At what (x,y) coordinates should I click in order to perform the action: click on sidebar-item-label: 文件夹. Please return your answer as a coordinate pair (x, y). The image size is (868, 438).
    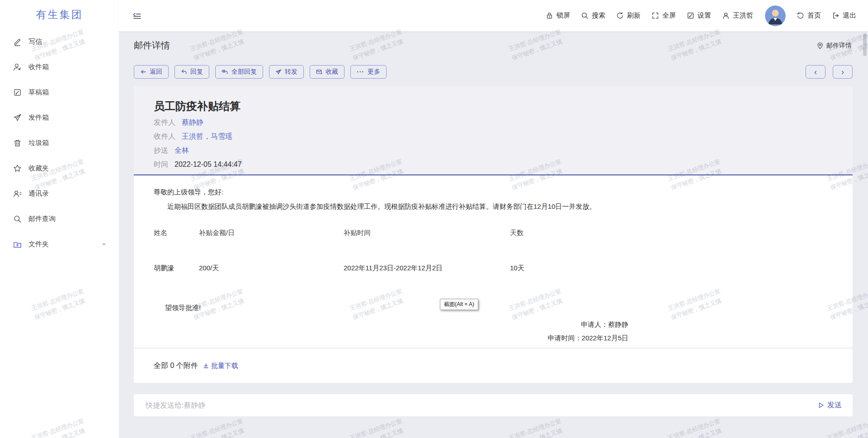
    Looking at the image, I should click on (39, 244).